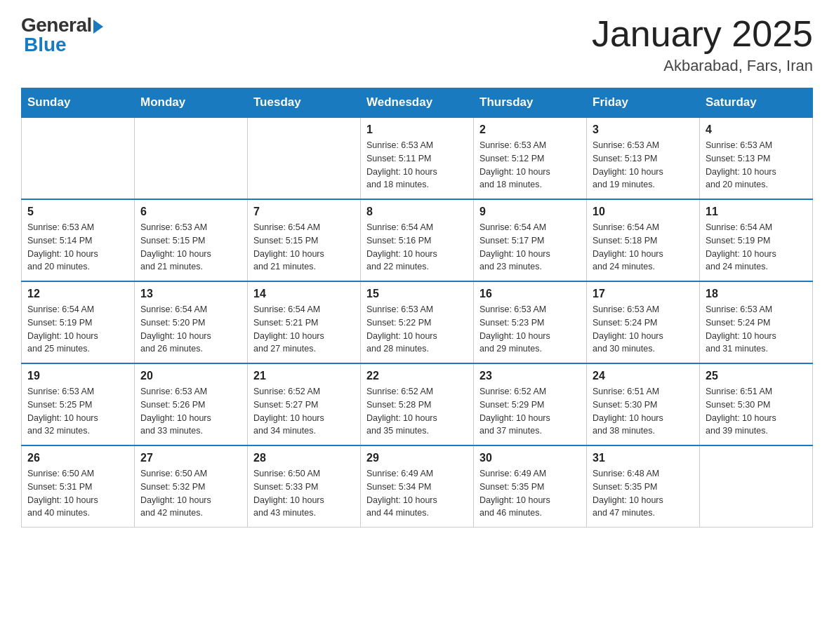 This screenshot has width=834, height=644. Describe the element at coordinates (530, 294) in the screenshot. I see `day-number: 16` at that location.